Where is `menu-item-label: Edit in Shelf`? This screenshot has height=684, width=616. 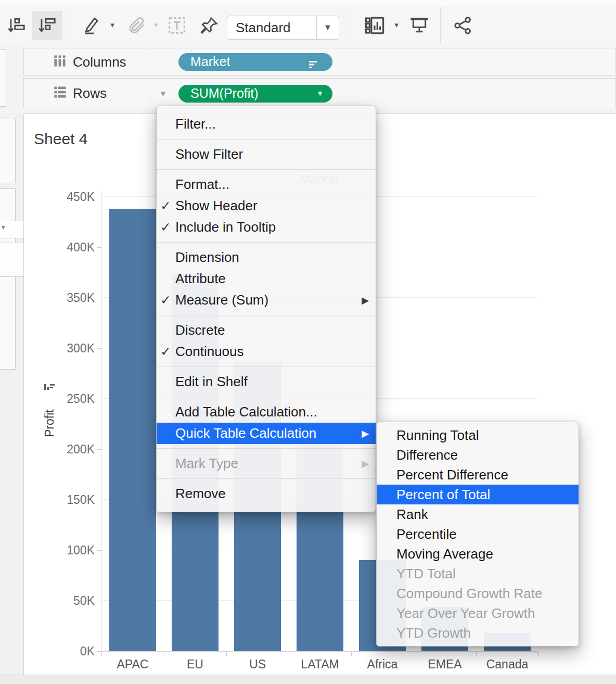 menu-item-label: Edit in Shelf is located at coordinates (211, 382).